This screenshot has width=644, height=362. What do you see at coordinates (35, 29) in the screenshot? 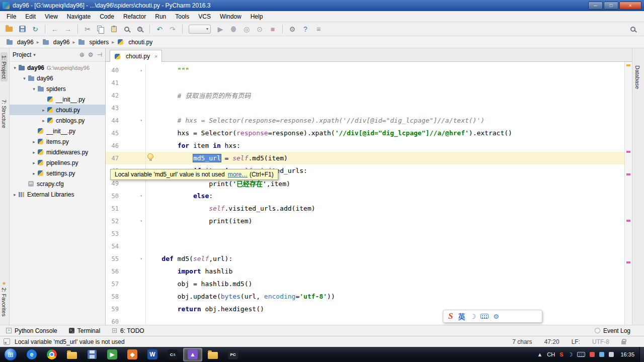
I see `synchronize-icon: ↻` at bounding box center [35, 29].